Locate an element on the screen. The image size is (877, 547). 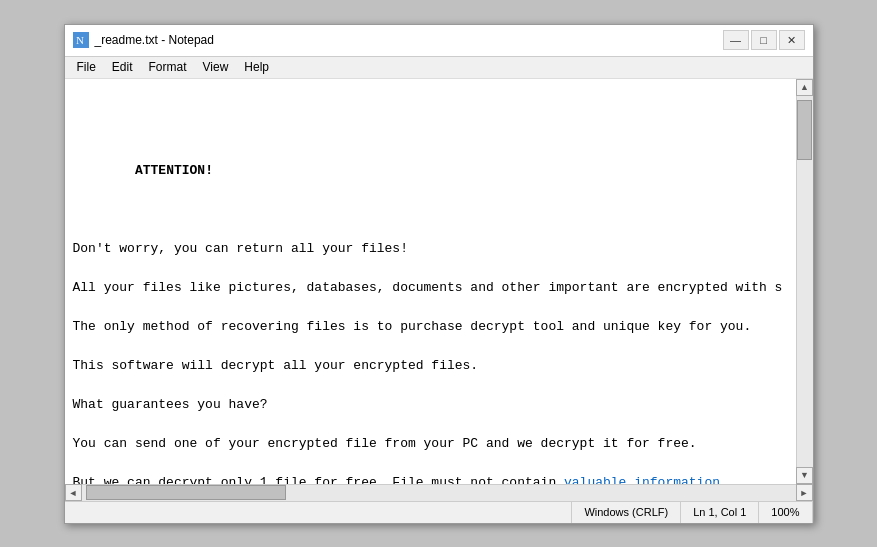
window-title: _readme.txt - Notepad is located at coordinates (409, 40).